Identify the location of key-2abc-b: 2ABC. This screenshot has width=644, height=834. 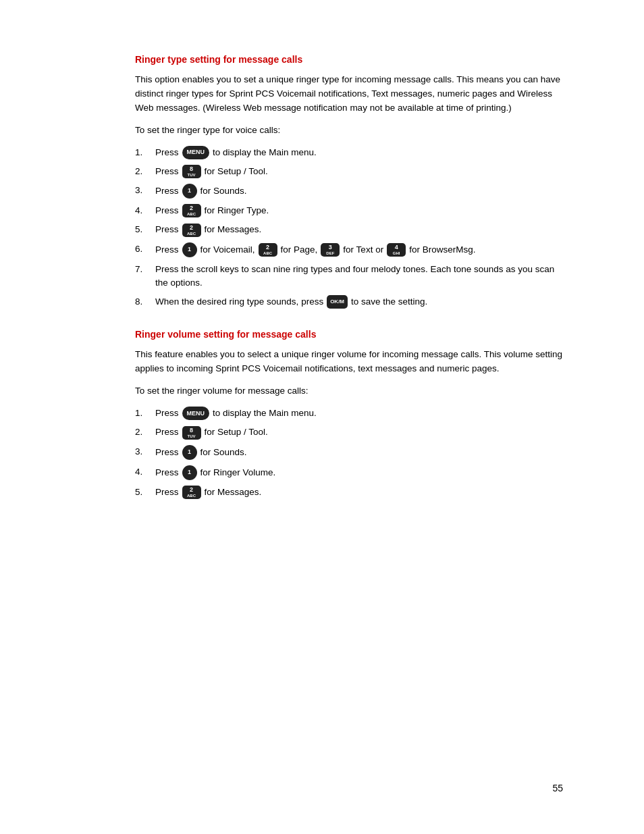
(192, 230).